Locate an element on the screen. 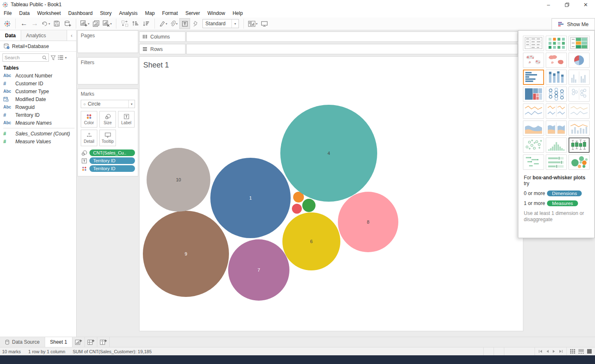 The image size is (595, 364). previous-sheet-icon is located at coordinates (547, 351).